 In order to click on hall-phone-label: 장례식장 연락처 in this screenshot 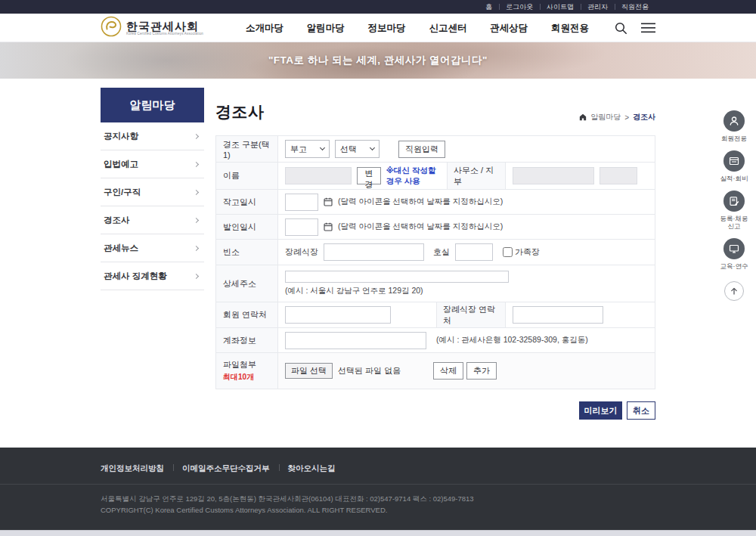, I will do `click(471, 314)`.